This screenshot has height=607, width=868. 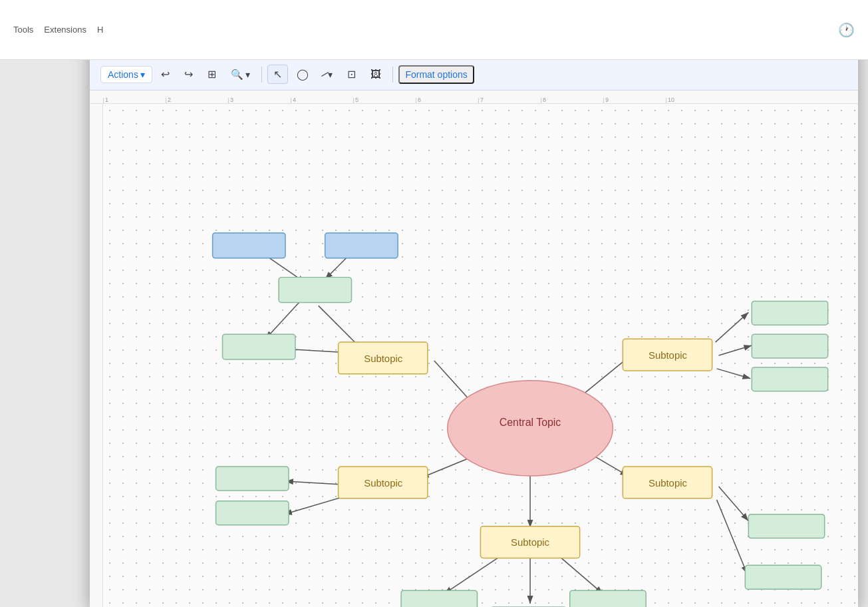 I want to click on horizontal-ruler: 1 2 3 4 5 6 7 8 9 10, so click(x=474, y=97).